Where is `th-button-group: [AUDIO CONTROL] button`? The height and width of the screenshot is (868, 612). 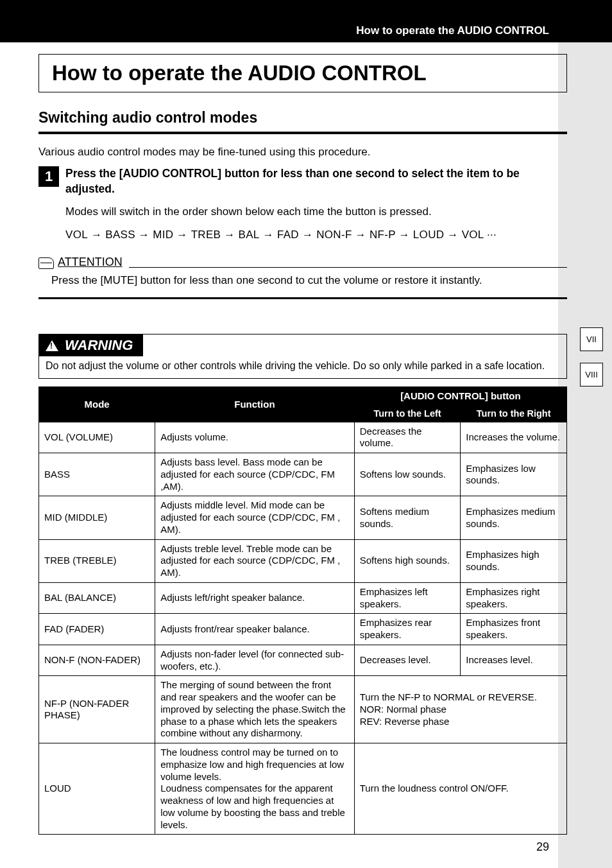 th-button-group: [AUDIO CONTROL] button is located at coordinates (461, 395).